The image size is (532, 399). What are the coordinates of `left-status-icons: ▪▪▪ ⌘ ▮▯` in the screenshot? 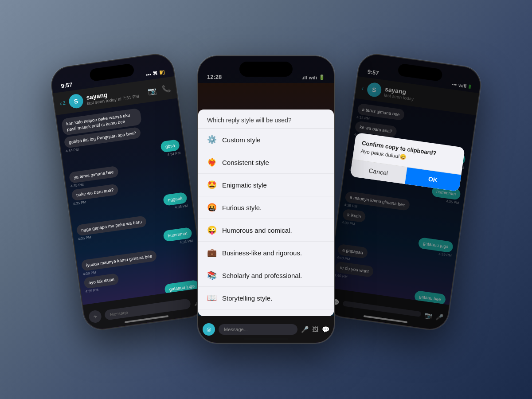 It's located at (155, 74).